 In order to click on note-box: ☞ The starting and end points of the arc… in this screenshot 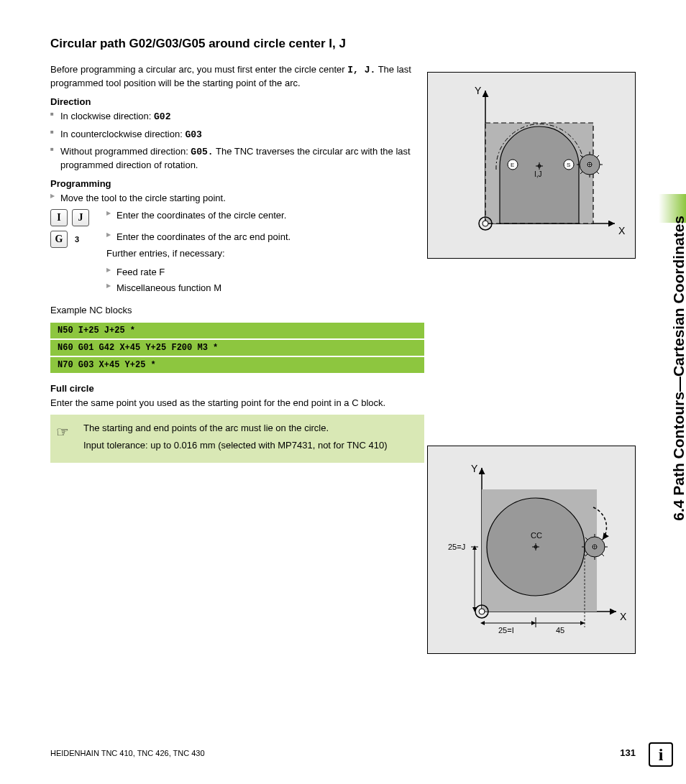, I will do `click(237, 438)`.